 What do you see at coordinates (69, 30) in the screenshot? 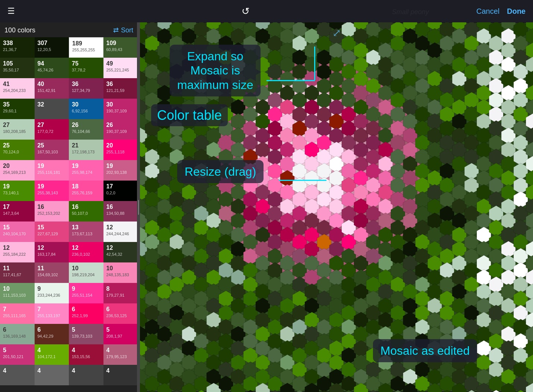
I see `panel-header: 100 colors ⇄ Sort` at bounding box center [69, 30].